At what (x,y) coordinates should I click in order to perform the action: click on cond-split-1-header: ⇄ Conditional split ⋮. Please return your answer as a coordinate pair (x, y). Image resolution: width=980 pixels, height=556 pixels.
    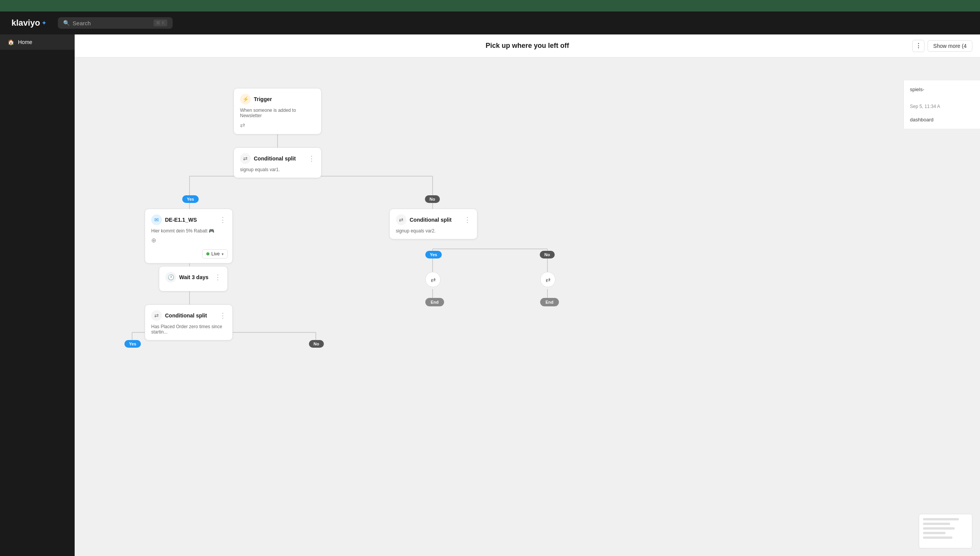
    Looking at the image, I should click on (278, 159).